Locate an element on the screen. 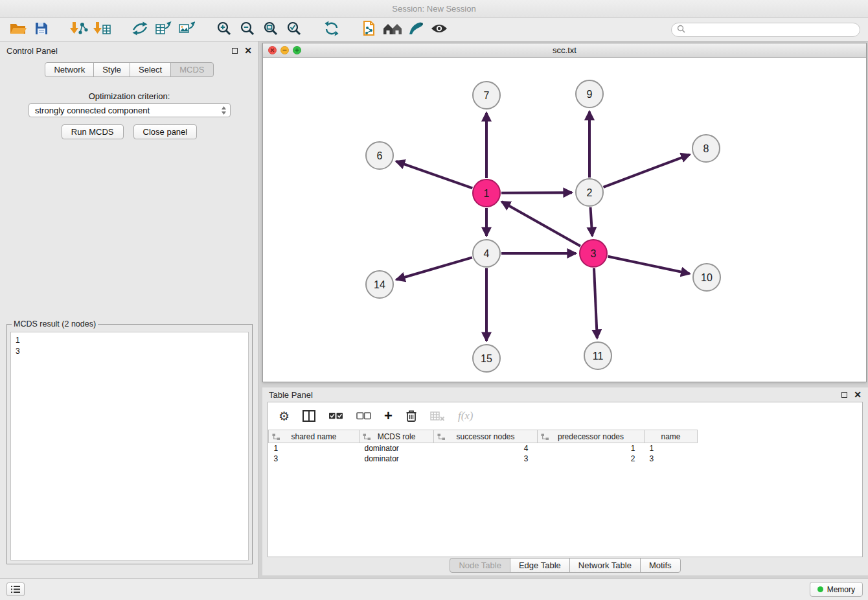  mcds-result-list: 1 3 is located at coordinates (130, 446).